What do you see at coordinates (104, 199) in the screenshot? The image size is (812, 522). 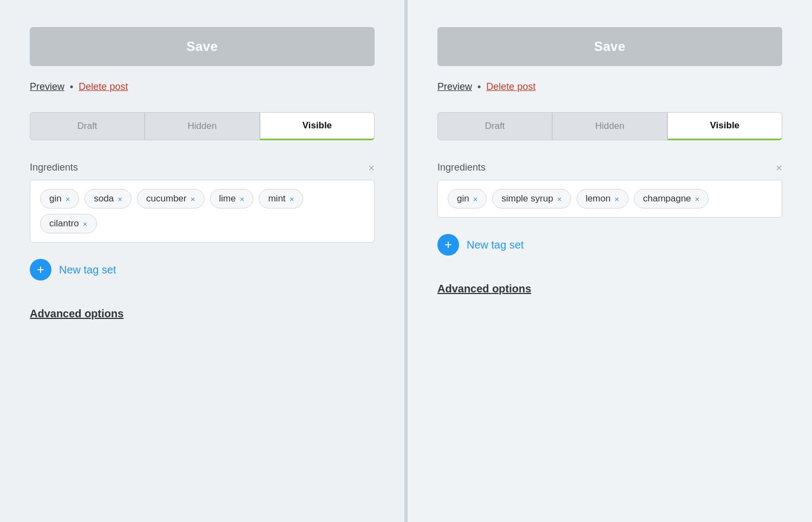 I see `tag-name: soda` at bounding box center [104, 199].